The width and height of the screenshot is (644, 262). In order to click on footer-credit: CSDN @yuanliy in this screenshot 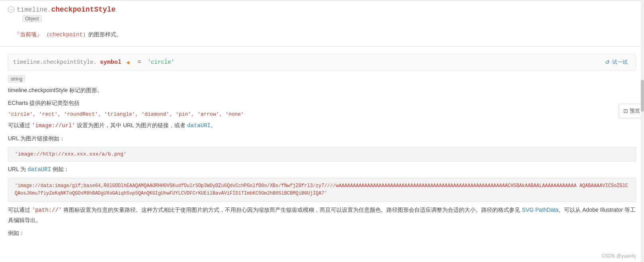, I will do `click(619, 256)`.